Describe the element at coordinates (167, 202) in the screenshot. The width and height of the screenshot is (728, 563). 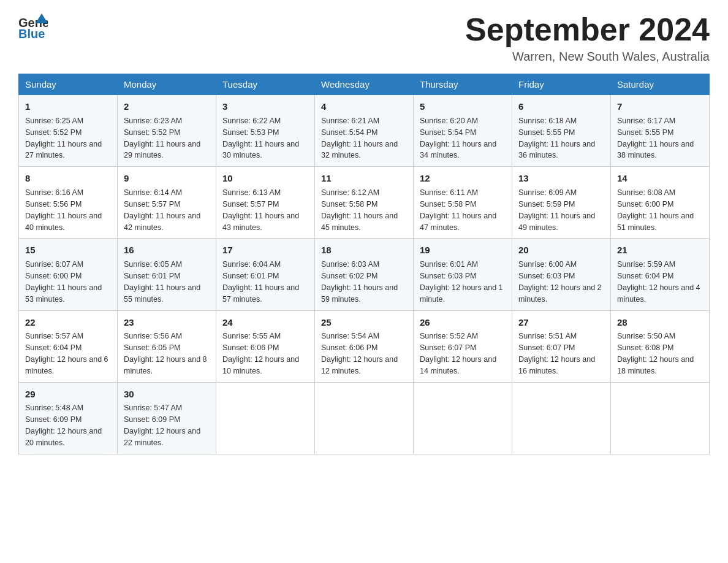
I see `calendar-day-cell: 9Sunrise: 6:14 AMSunset: 5:57 PMDaylight…` at that location.